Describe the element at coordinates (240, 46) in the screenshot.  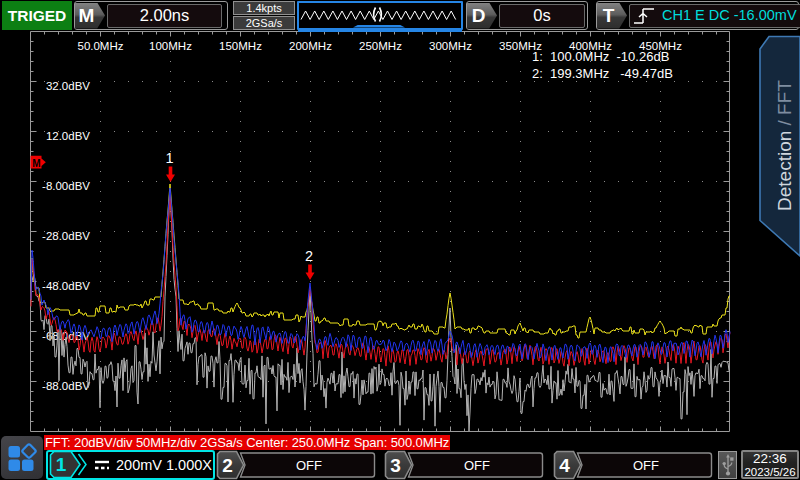
I see `svg-text: 150MHz` at that location.